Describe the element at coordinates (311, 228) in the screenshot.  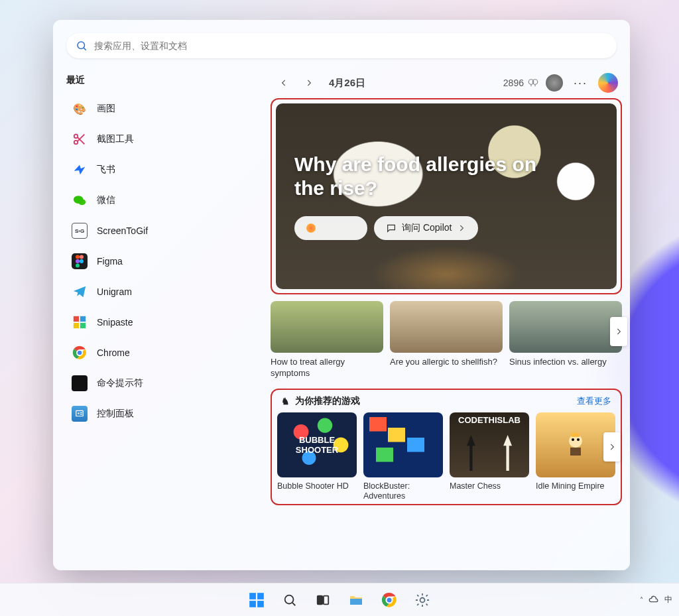
I see `flame-icon` at that location.